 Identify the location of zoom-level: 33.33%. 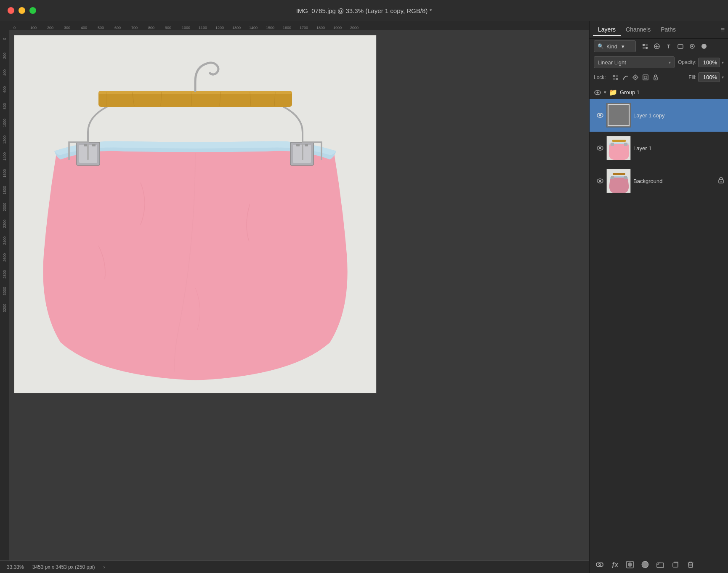
(15, 567).